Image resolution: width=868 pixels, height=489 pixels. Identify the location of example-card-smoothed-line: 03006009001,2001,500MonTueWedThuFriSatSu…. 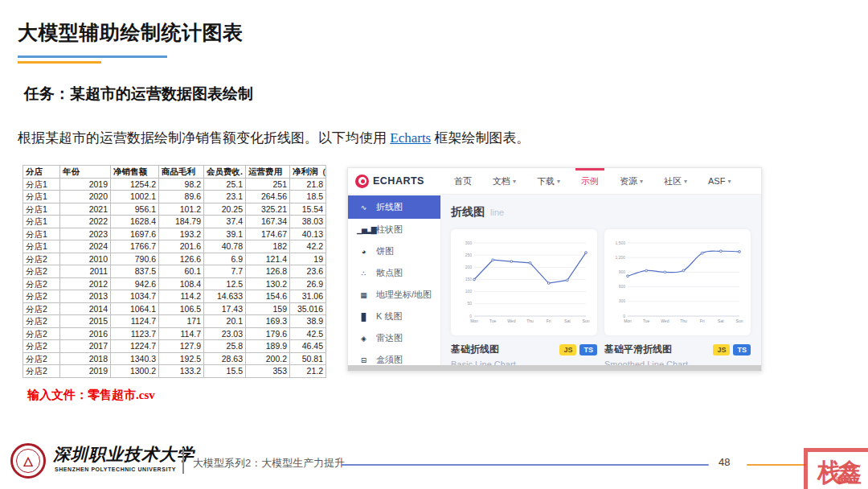
(678, 299).